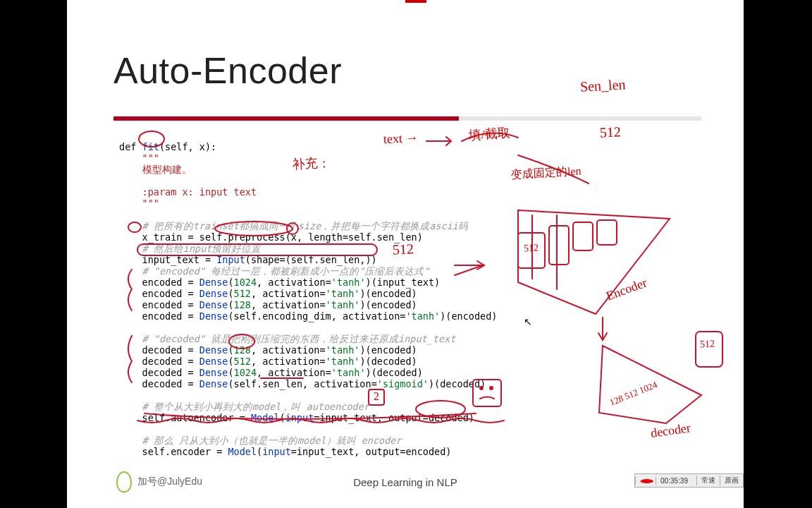 This screenshot has height=508, width=812. What do you see at coordinates (405, 1) in the screenshot?
I see `top-marker` at bounding box center [405, 1].